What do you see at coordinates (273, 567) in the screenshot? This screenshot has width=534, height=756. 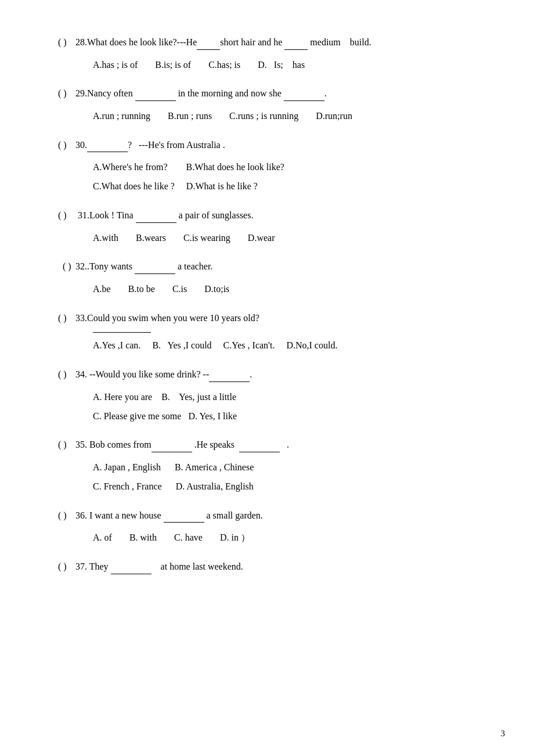 I see `question-37: ( ) 37. They at home last weekend.` at bounding box center [273, 567].